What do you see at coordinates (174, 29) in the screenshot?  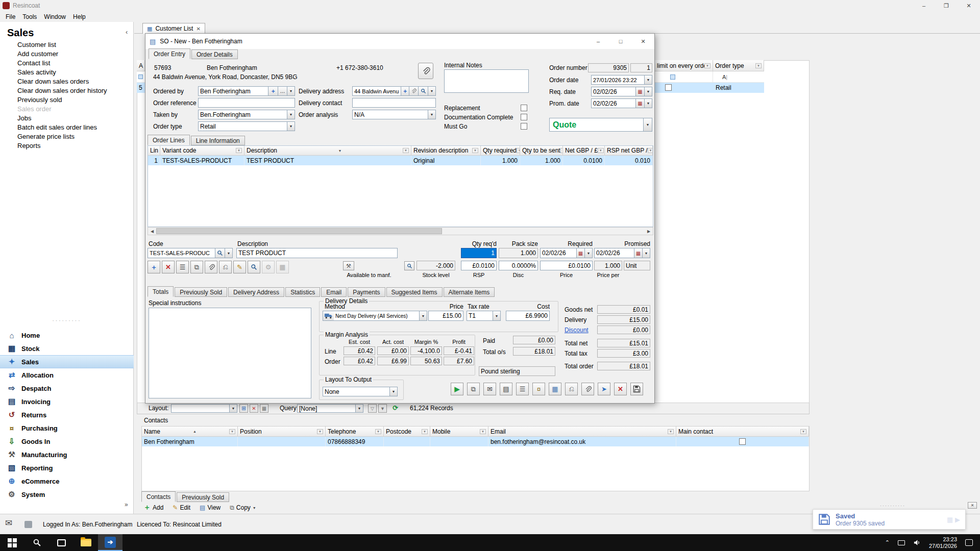 I see `tab-customer-list: ▦ Customer List ✕` at bounding box center [174, 29].